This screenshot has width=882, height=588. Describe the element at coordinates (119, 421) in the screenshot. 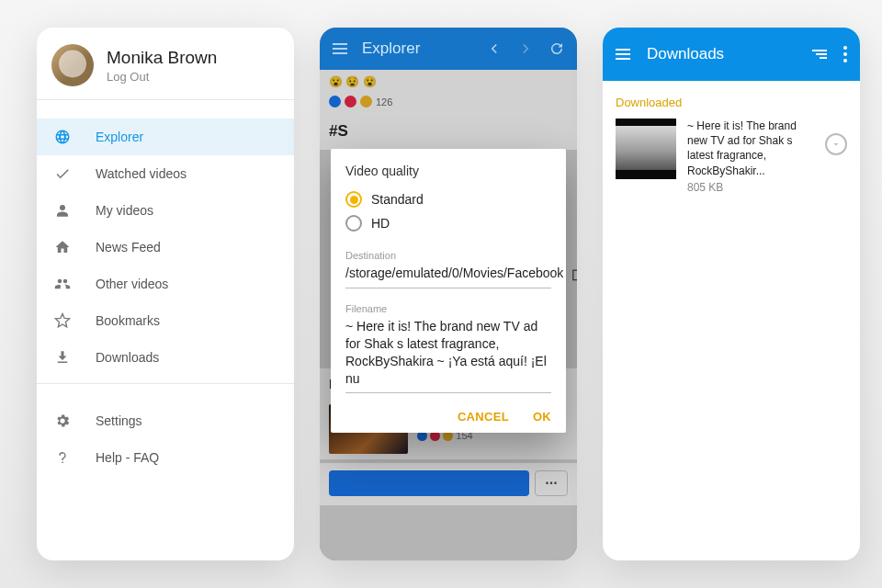

I see `menu-label: Settings` at that location.